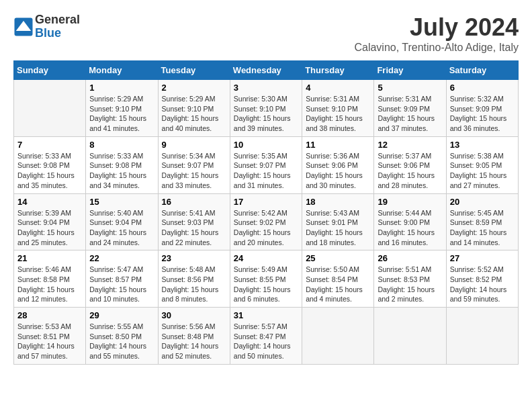 Image resolution: width=532 pixels, height=411 pixels. I want to click on calendar-cell: 7Sunrise: 5:33 AMSunset: 9:08 PMDaylight…, so click(50, 165).